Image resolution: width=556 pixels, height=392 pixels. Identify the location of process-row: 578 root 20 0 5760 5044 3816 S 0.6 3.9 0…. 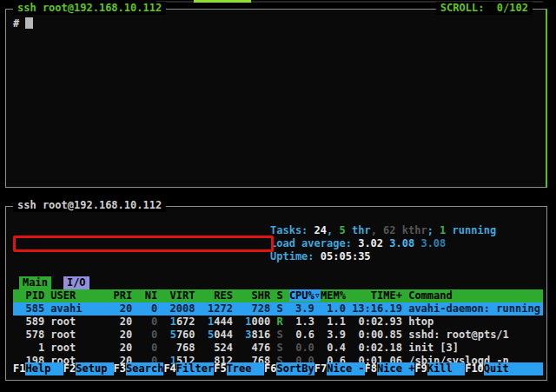
(278, 336).